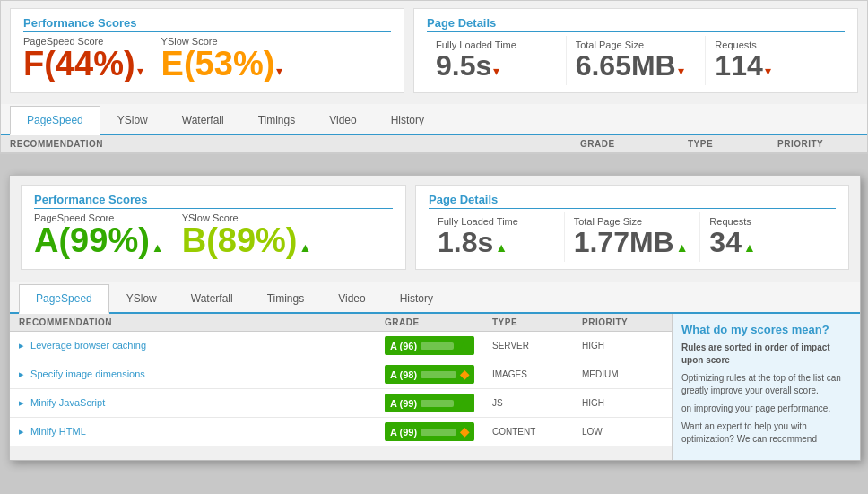 Image resolution: width=868 pixels, height=494 pixels. What do you see at coordinates (434, 120) in the screenshot?
I see `bg-tabs-bar: PageSpeed YSlow Waterfall Timings Video …` at bounding box center [434, 120].